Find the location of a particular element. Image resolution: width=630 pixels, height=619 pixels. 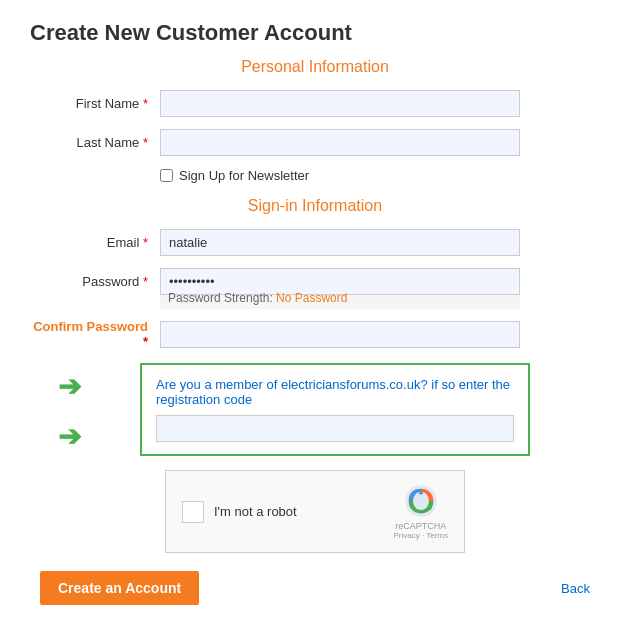

recaptcha-links: Privacy · Terms is located at coordinates (420, 536).